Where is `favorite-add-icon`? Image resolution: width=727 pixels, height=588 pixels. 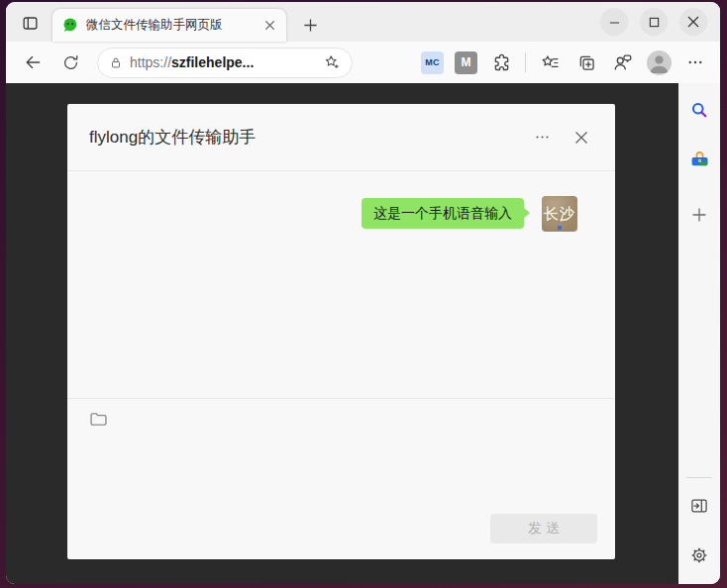 favorite-add-icon is located at coordinates (332, 62).